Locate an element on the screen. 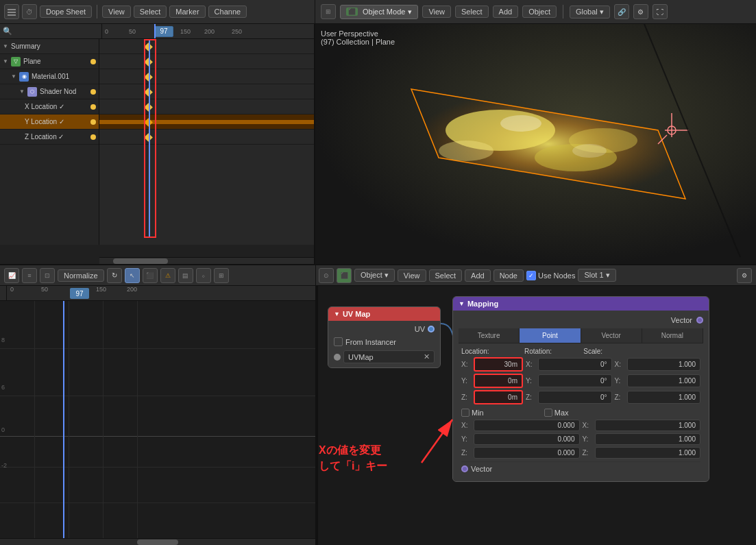 The image size is (756, 545). loc-z-field: 0m is located at coordinates (498, 398).